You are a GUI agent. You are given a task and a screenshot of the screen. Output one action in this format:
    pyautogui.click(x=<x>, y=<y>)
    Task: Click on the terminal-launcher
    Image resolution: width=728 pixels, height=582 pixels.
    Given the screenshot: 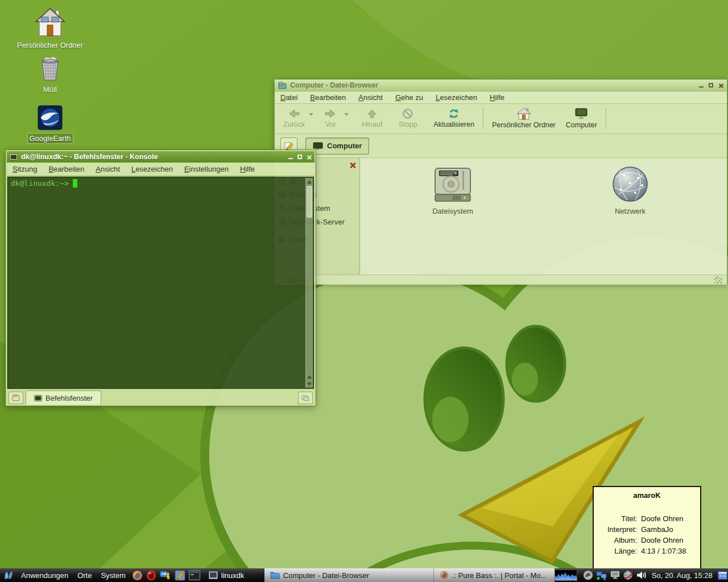 What is the action you would take?
    pyautogui.click(x=195, y=575)
    